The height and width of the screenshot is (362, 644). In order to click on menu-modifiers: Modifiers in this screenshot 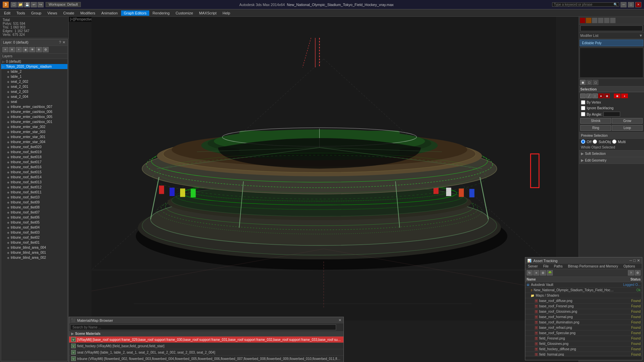, I will do `click(88, 13)`.